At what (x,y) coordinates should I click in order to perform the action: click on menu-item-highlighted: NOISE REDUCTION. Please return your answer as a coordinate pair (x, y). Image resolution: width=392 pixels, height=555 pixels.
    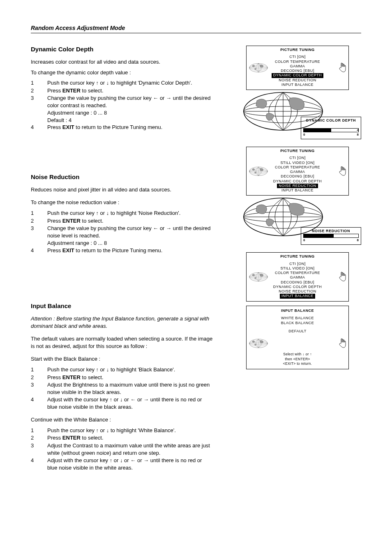
    Looking at the image, I should click on (297, 186).